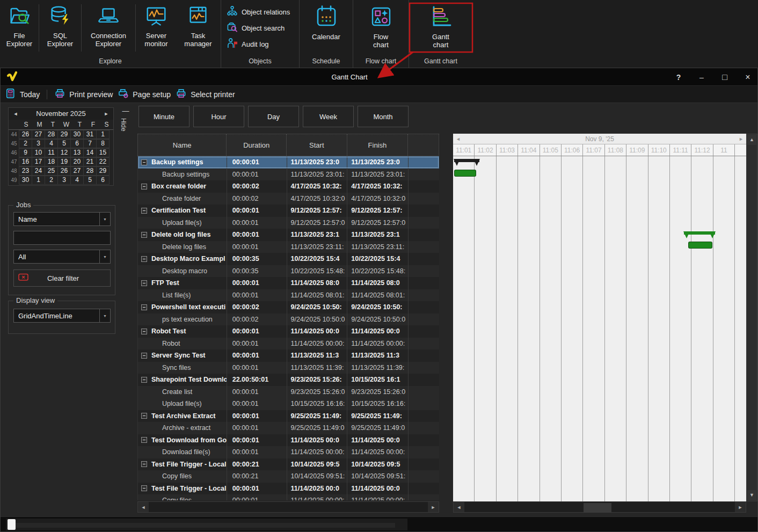 The image size is (758, 532). I want to click on table-row: Test File Trigger - Local00:00:2110/14/2…, so click(289, 465).